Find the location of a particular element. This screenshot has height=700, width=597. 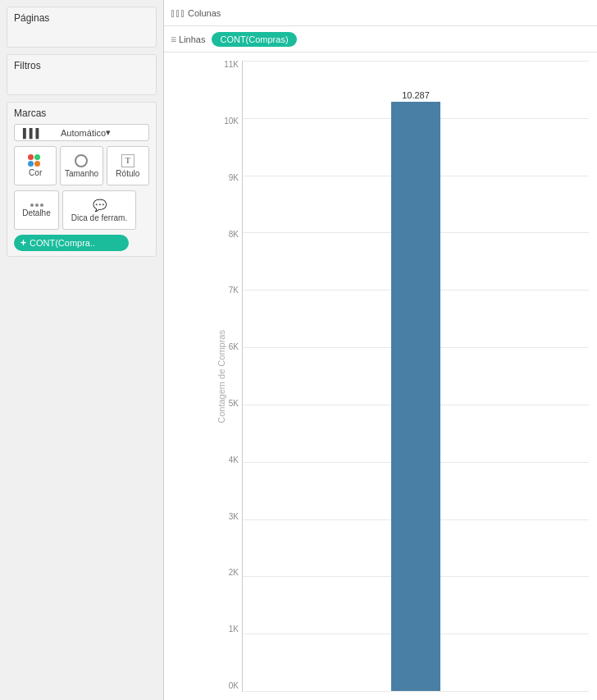

marcas-section: Marcas ▐▐▐ Automático ▾ Cor is located at coordinates (82, 179).